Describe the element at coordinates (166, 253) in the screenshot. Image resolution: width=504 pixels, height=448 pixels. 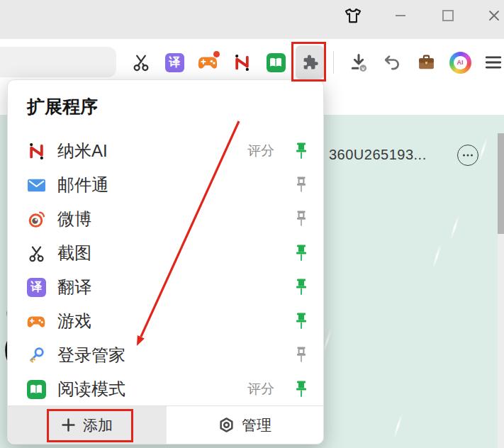
I see `extension-item-screenshot: 截图` at that location.